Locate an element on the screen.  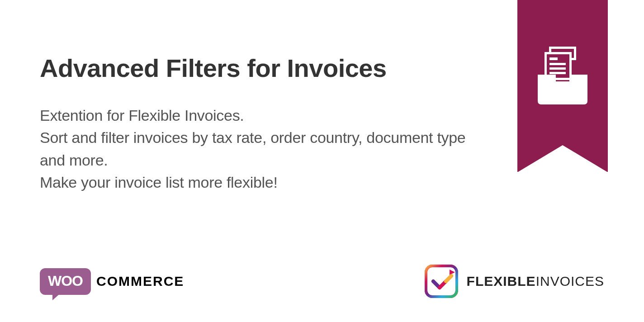
woo-bubble-icon: WOO is located at coordinates (65, 281).